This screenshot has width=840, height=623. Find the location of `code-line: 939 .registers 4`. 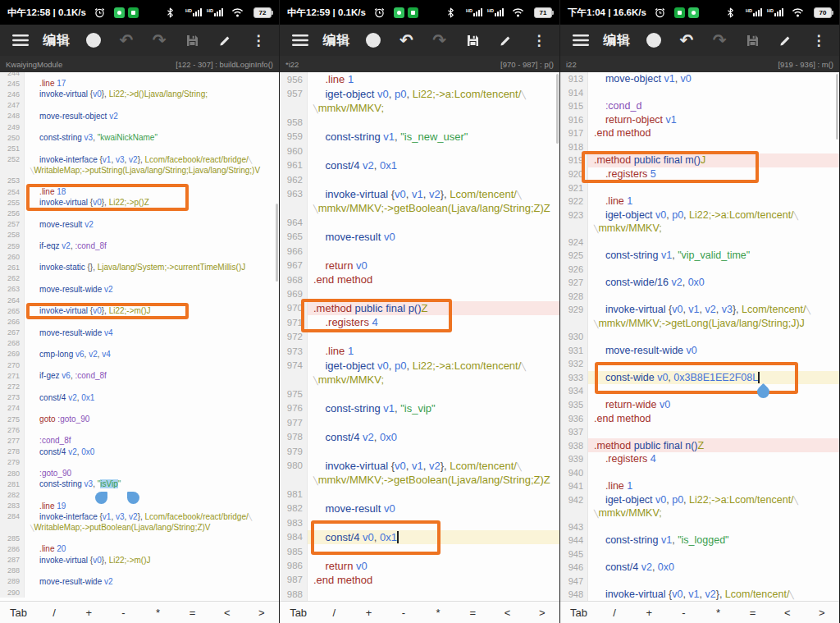

code-line: 939 .registers 4 is located at coordinates (700, 460).